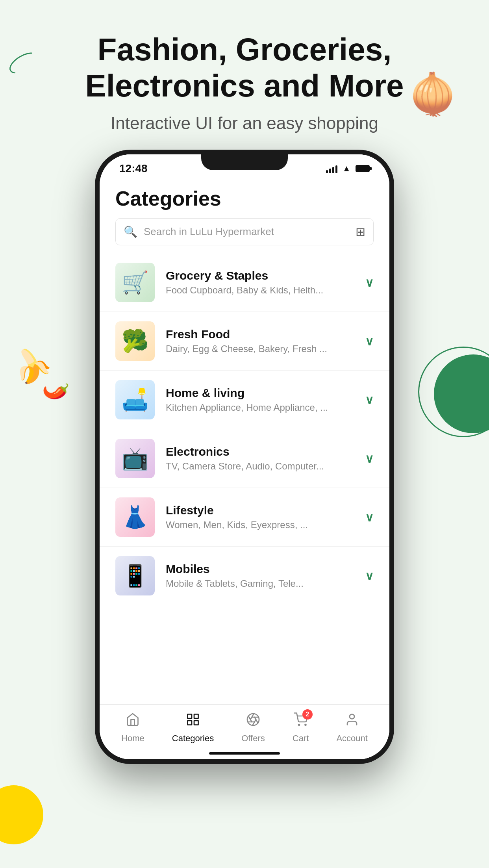  Describe the element at coordinates (369, 283) in the screenshot. I see `chevron-icon-grocery: ∨` at that location.